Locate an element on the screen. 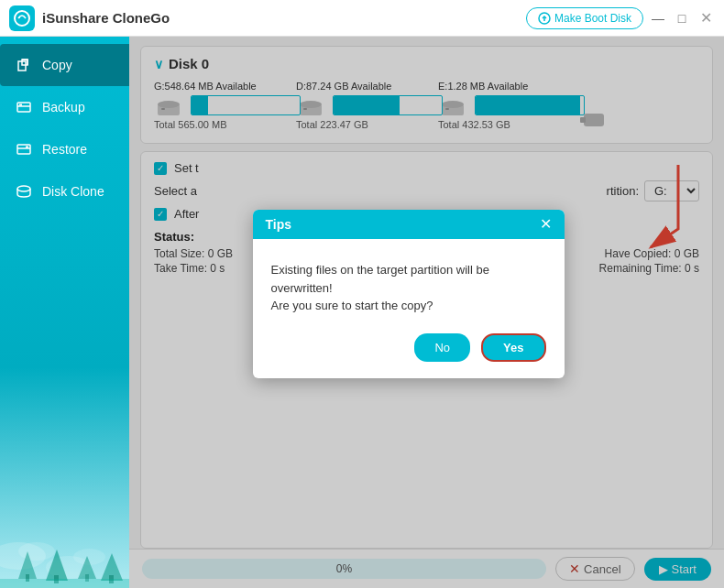 This screenshot has height=588, width=724. sidebar-clouds is located at coordinates (64, 551).